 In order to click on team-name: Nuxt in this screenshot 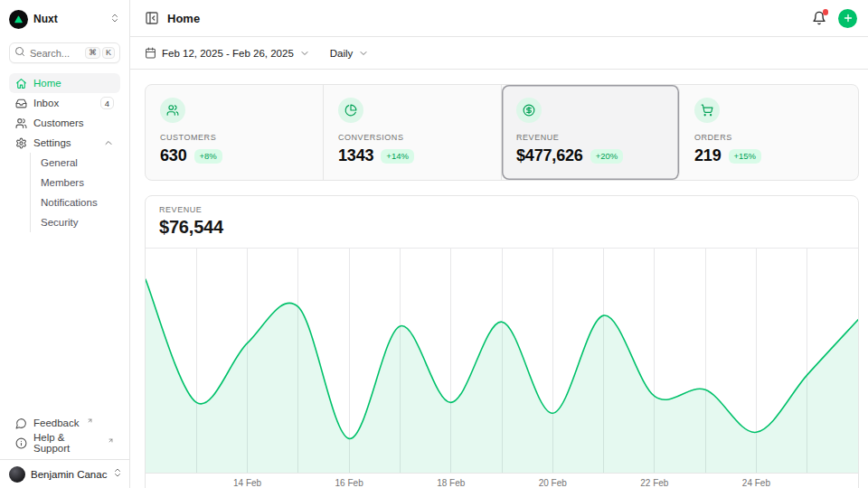, I will do `click(45, 19)`.